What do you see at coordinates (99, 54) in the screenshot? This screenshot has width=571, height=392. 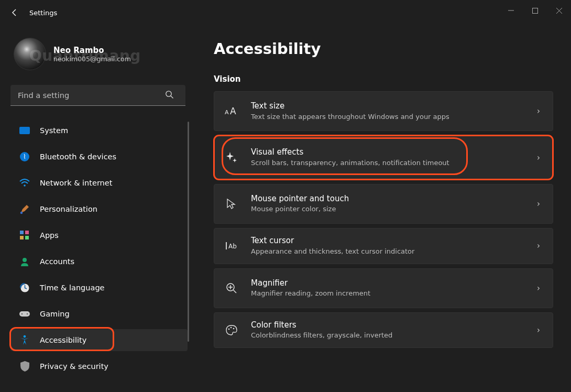 I see `profile-block: Neo Rambo neokim005@gmail.com Quantriman…` at bounding box center [99, 54].